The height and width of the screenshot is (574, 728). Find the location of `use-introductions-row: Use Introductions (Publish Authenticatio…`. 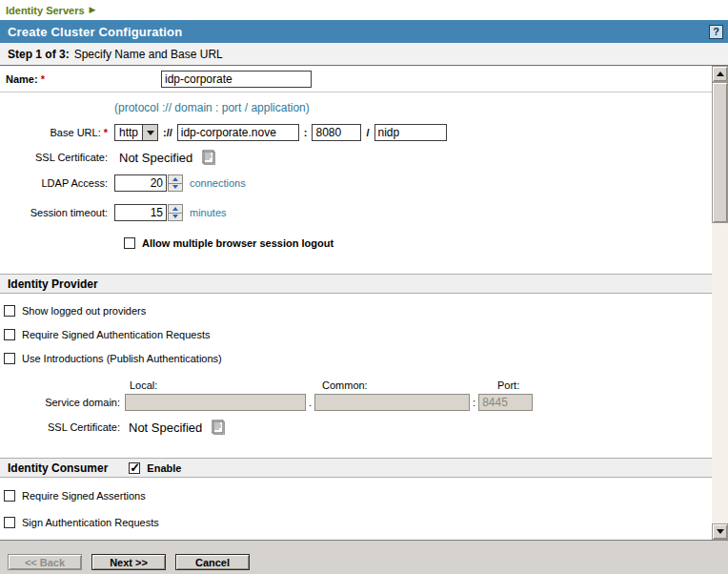

use-introductions-row: Use Introductions (Publish Authenticatio… is located at coordinates (358, 359).